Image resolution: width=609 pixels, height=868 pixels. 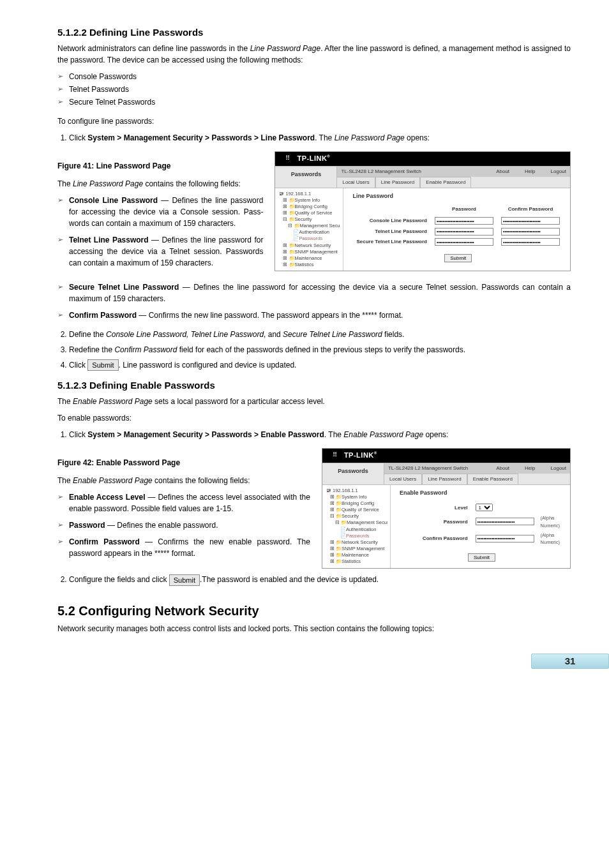 I want to click on window-dots-icon: ⠿, so click(x=287, y=158).